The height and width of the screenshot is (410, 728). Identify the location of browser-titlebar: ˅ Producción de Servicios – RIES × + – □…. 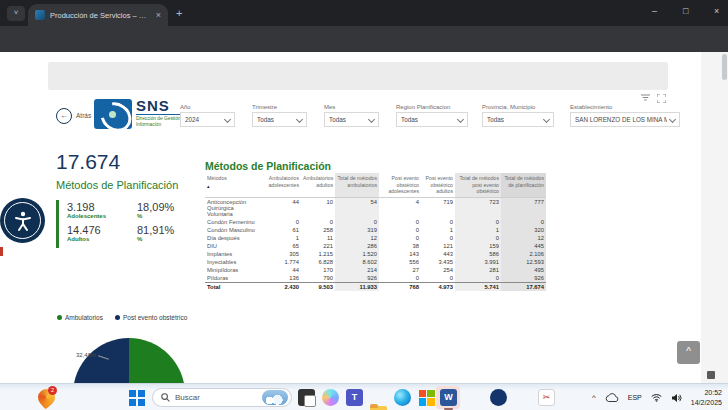
(364, 13).